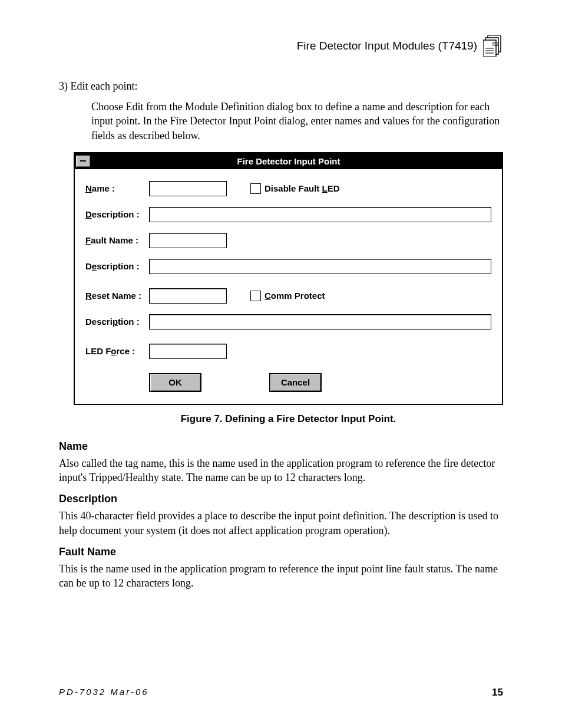 This screenshot has width=562, height=728. Describe the element at coordinates (281, 447) in the screenshot. I see `name-section-heading: Name` at that location.